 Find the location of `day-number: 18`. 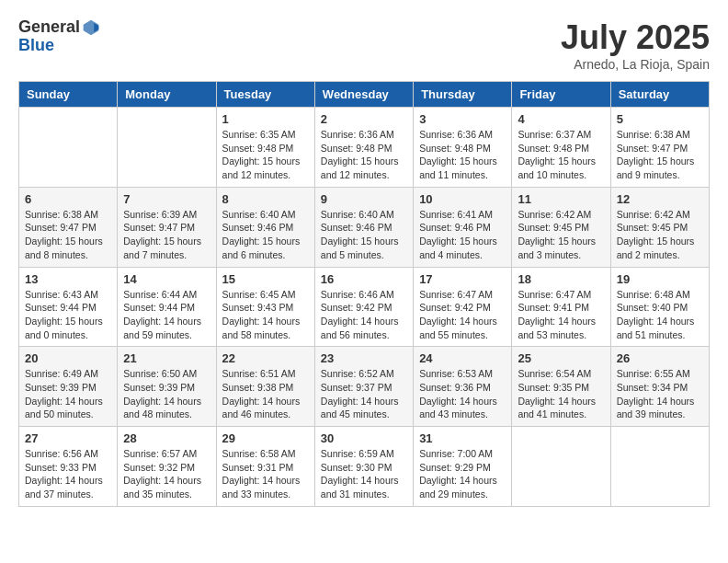

day-number: 18 is located at coordinates (561, 280).